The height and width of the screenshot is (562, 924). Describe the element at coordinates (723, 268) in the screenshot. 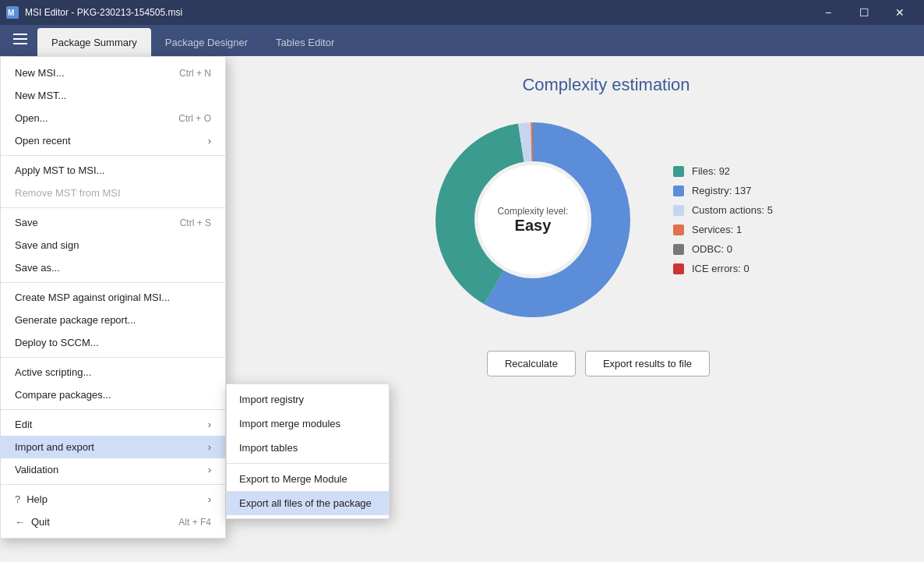

I see `legend-ice-errors: ICE errors: 0` at that location.